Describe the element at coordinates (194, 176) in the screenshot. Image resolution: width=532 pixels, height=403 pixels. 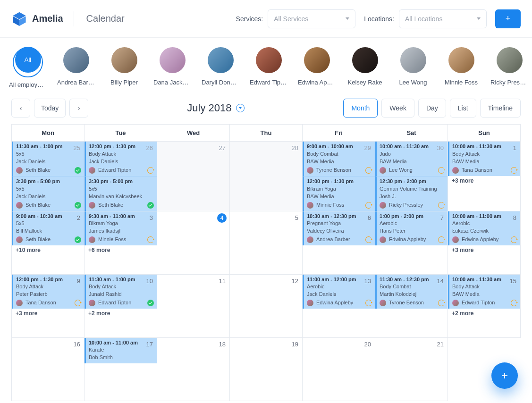
I see `day-cell: 27` at that location.